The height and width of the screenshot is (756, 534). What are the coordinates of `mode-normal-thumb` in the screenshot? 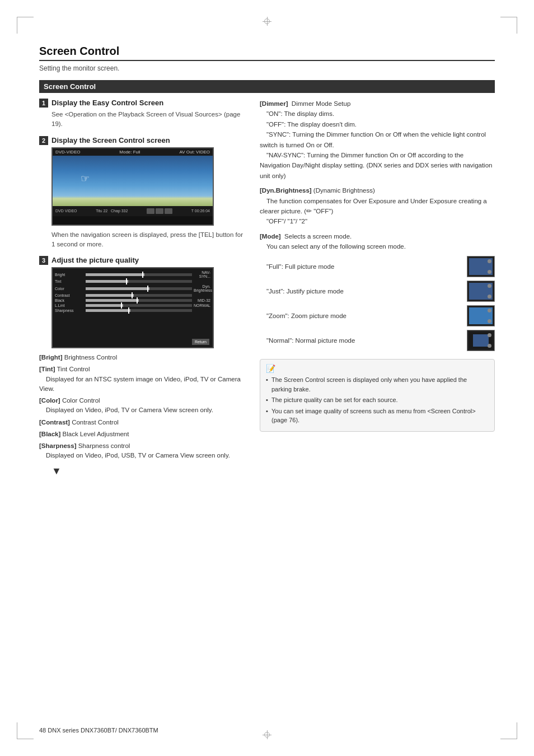 It's located at (481, 340).